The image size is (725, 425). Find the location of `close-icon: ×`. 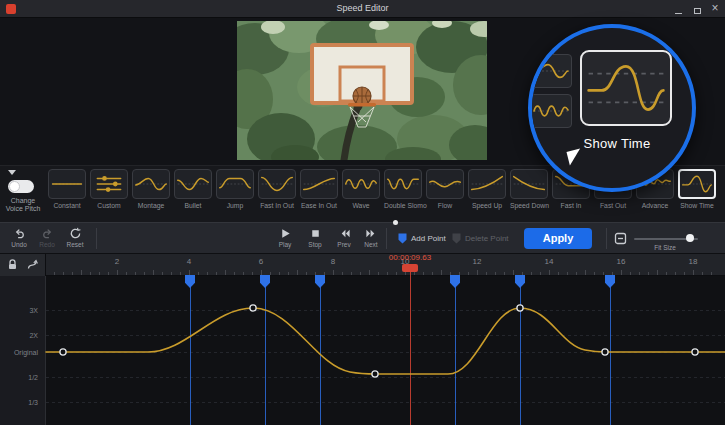

close-icon: × is located at coordinates (715, 9).